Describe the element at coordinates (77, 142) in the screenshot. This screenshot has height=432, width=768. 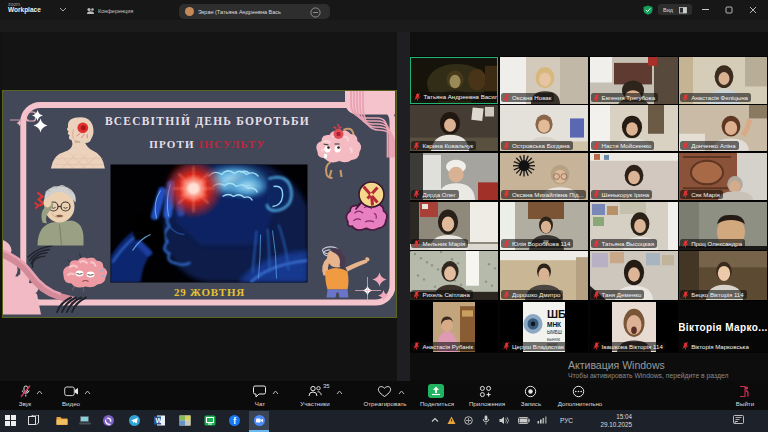
I see `svg-text: Stro` at that location.